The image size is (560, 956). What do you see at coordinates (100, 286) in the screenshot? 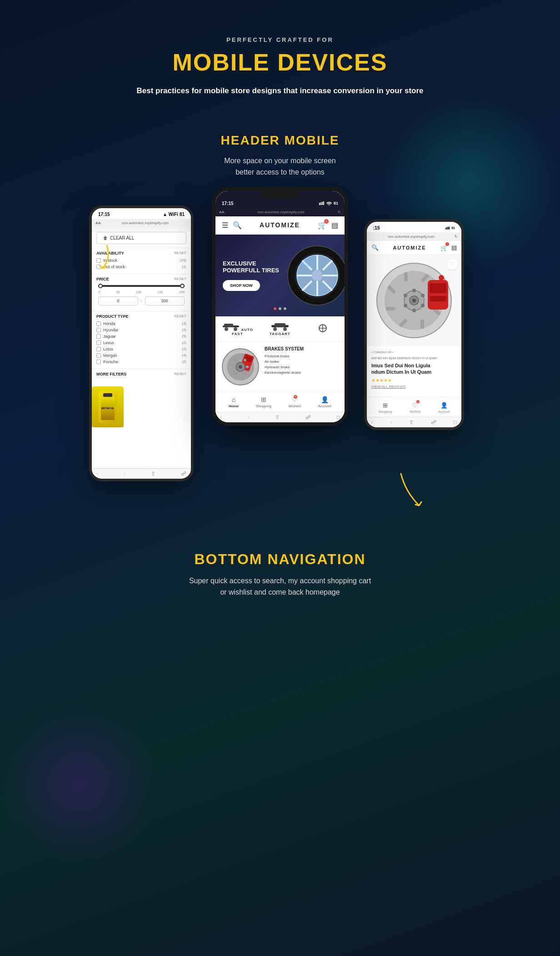
I see `price-min-thumb` at bounding box center [100, 286].